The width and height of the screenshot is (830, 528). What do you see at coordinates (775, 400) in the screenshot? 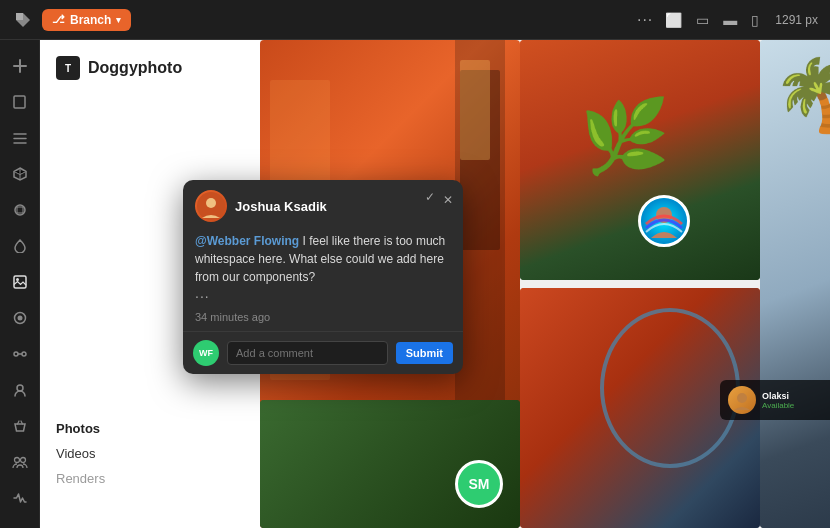
I see `user-card: Olaksi Available` at bounding box center [775, 400].